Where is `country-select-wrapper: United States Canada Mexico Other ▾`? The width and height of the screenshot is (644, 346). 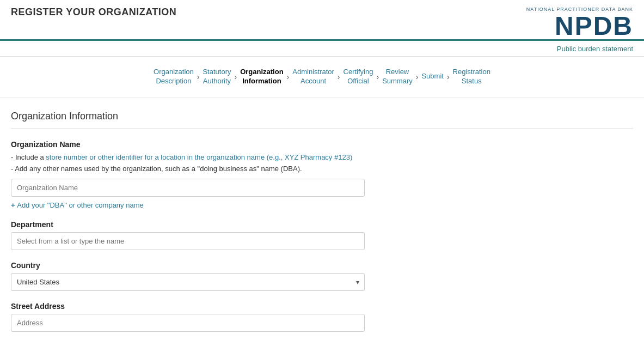 country-select-wrapper: United States Canada Mexico Other ▾ is located at coordinates (188, 282).